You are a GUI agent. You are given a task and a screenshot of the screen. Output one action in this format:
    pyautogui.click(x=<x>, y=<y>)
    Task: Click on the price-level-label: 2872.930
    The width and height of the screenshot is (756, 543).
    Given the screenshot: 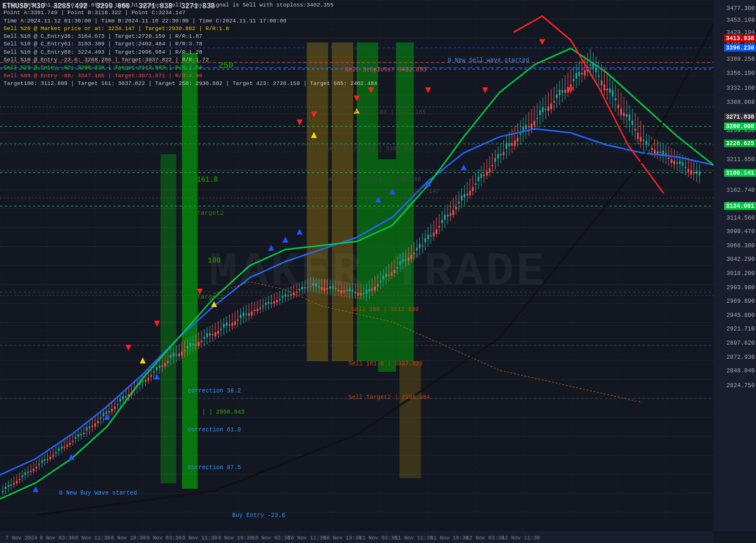 What is the action you would take?
    pyautogui.click(x=741, y=356)
    